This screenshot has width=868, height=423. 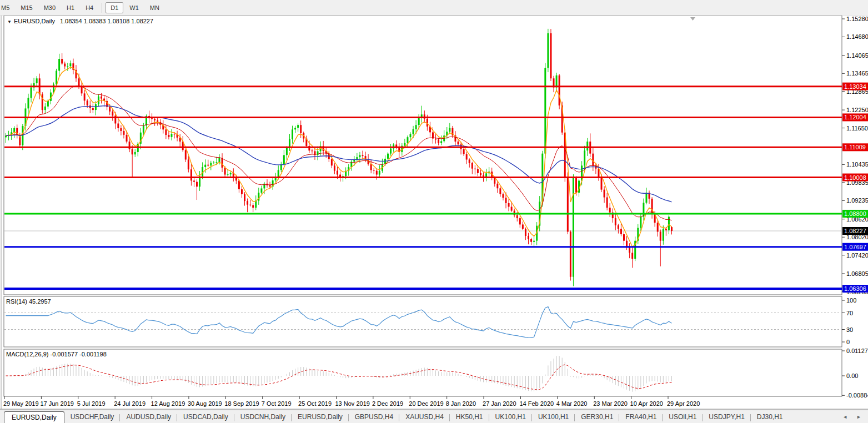 I want to click on svg-text: 18 Sep 2019, so click(x=242, y=404).